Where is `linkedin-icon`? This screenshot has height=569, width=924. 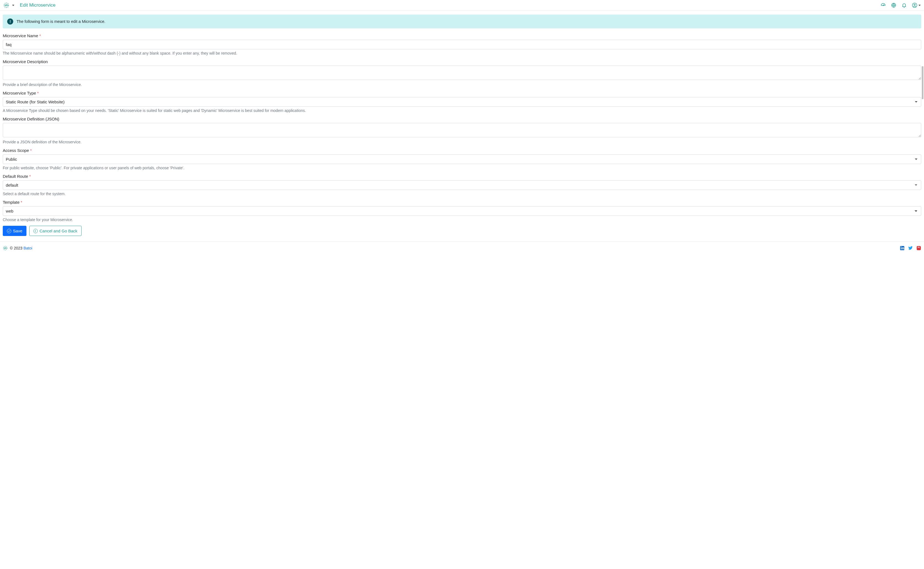 linkedin-icon is located at coordinates (902, 248).